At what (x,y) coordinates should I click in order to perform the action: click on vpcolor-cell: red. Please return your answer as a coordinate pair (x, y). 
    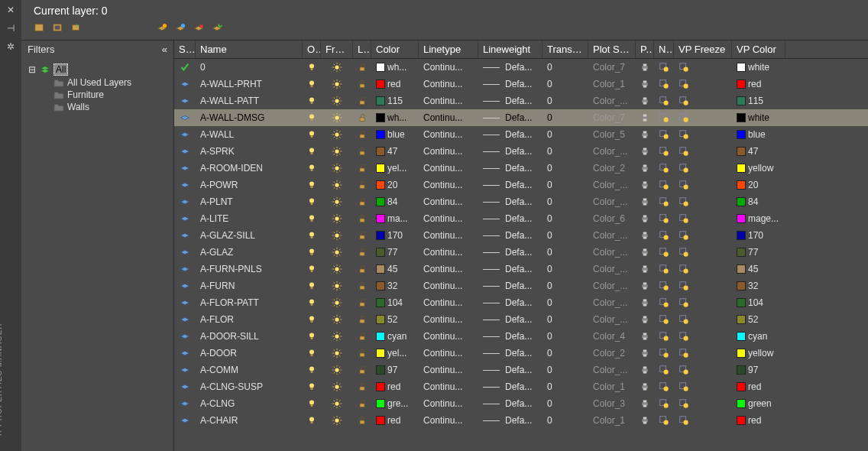
    Looking at the image, I should click on (759, 84).